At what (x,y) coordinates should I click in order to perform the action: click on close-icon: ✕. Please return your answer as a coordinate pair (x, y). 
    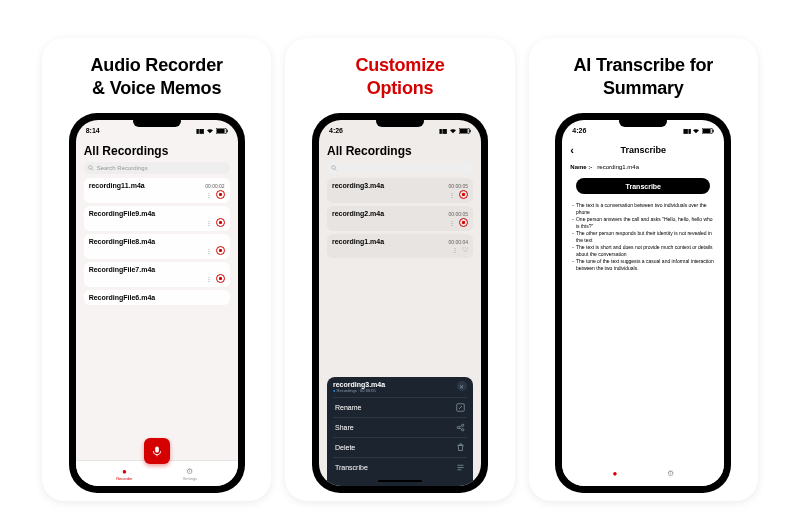
    Looking at the image, I should click on (462, 386).